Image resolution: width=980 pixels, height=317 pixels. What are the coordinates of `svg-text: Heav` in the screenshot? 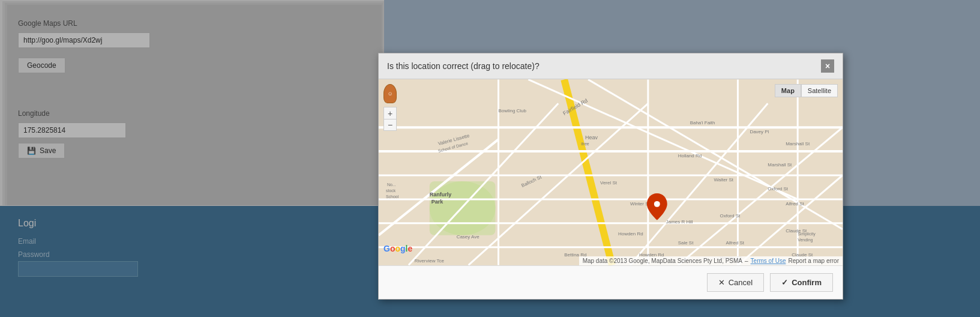 It's located at (592, 137).